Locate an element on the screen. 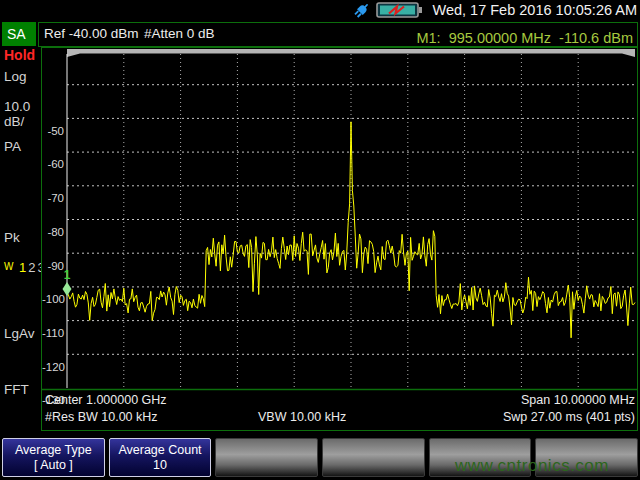 Image resolution: width=640 pixels, height=480 pixels. preamp-annunciator: PA is located at coordinates (12, 146).